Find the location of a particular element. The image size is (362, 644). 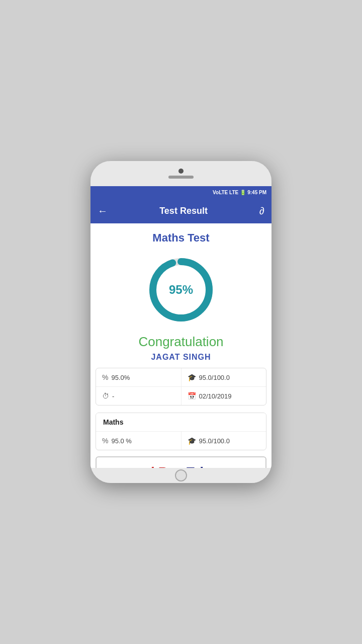

congratulation-text: Congratulation is located at coordinates (181, 341).